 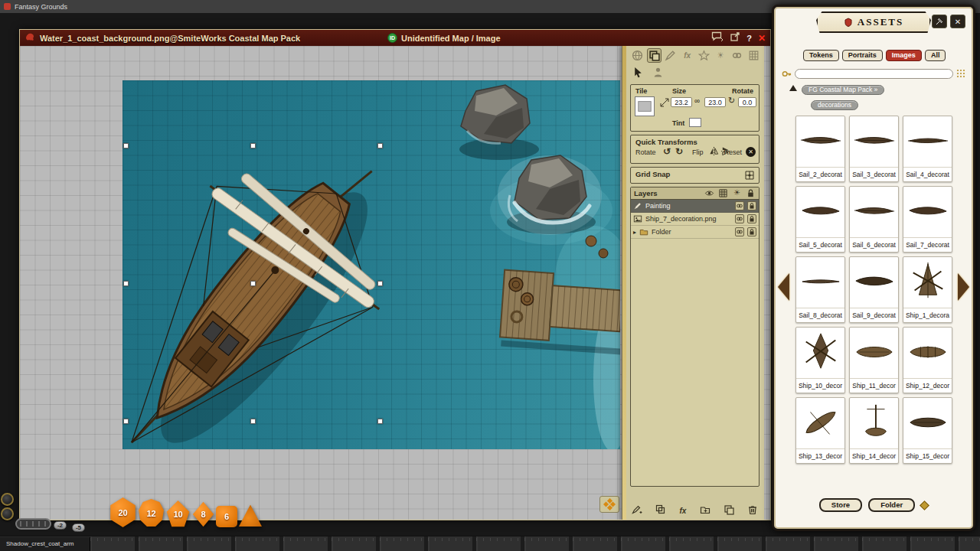 What do you see at coordinates (835, 106) in the screenshot?
I see `breadcrumb-folder: decorations` at bounding box center [835, 106].